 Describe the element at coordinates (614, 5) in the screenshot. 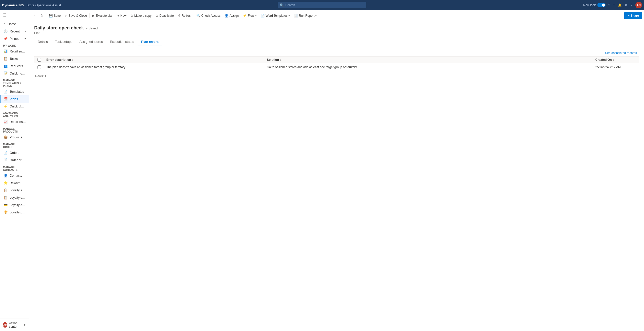

I see `add-icon: +` at that location.